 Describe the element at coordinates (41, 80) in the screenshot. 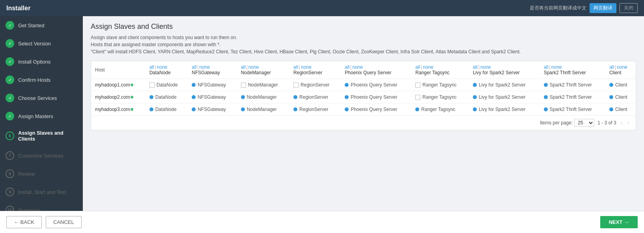

I see `sidebar-item-confirm-hosts: ✓Confirm Hosts` at that location.